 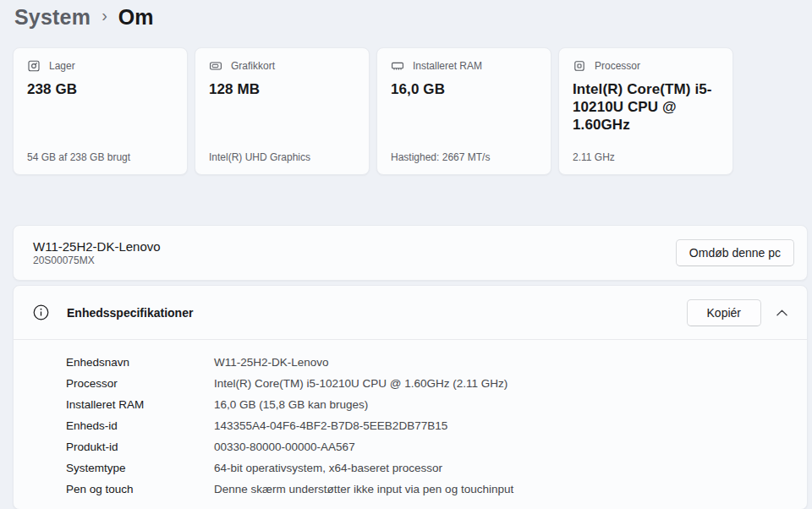 I want to click on breadcrumb-parent: System, so click(x=52, y=17).